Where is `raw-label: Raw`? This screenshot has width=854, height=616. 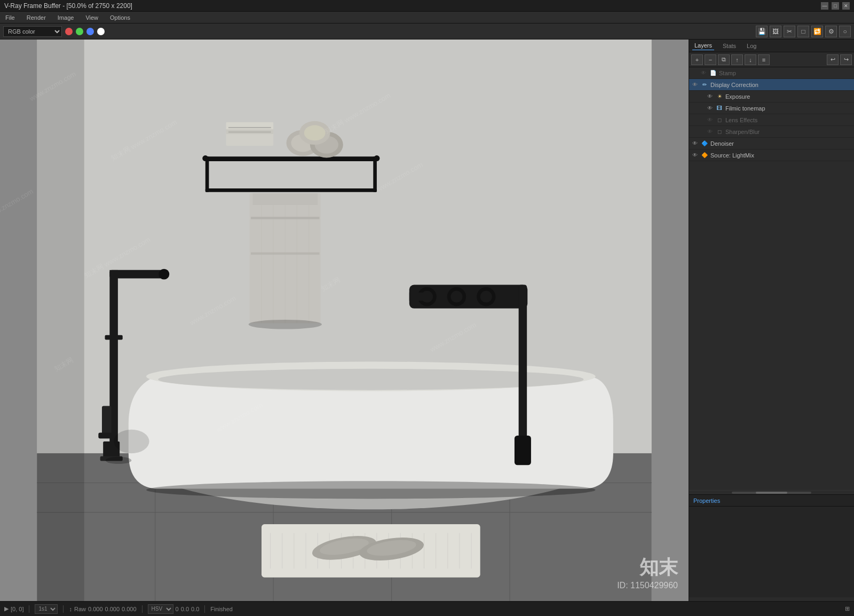 raw-label: Raw is located at coordinates (80, 609).